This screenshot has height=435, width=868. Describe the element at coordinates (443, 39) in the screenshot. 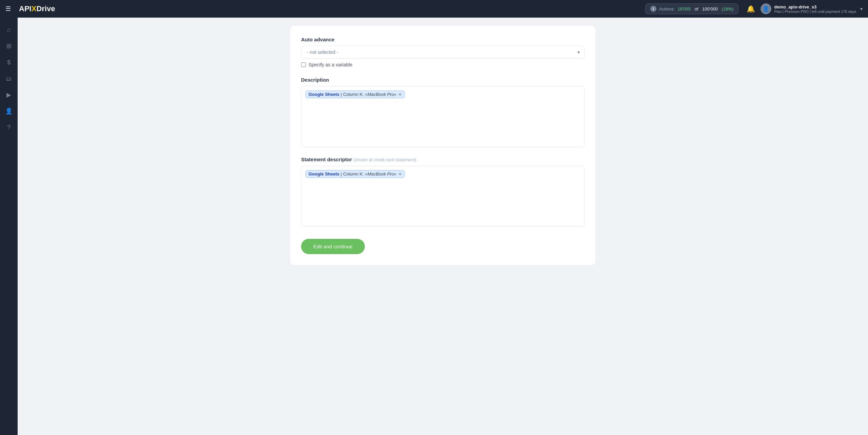

I see `auto-advance-label: Auto advance` at that location.